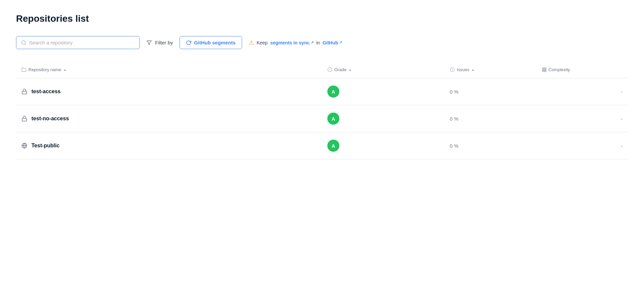 The height and width of the screenshot is (292, 644). What do you see at coordinates (169, 119) in the screenshot?
I see `repo-name-cell: test-no-access` at bounding box center [169, 119].